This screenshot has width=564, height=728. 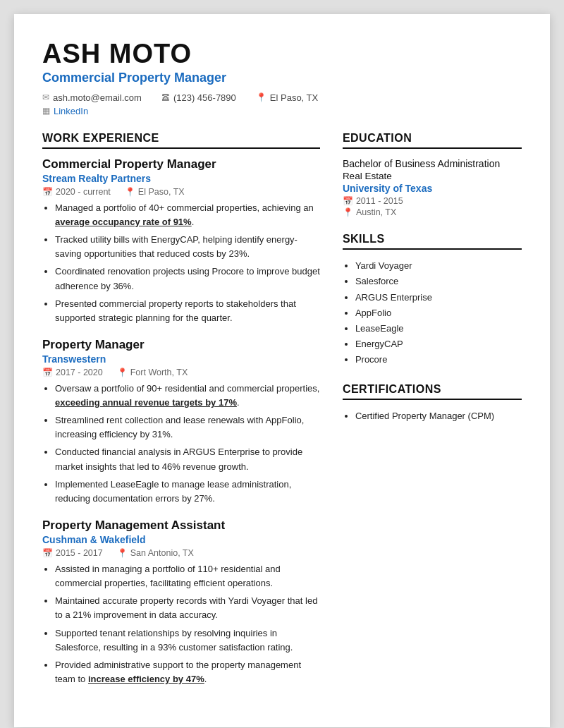 What do you see at coordinates (294, 97) in the screenshot?
I see `location-value: El Paso, TX` at bounding box center [294, 97].